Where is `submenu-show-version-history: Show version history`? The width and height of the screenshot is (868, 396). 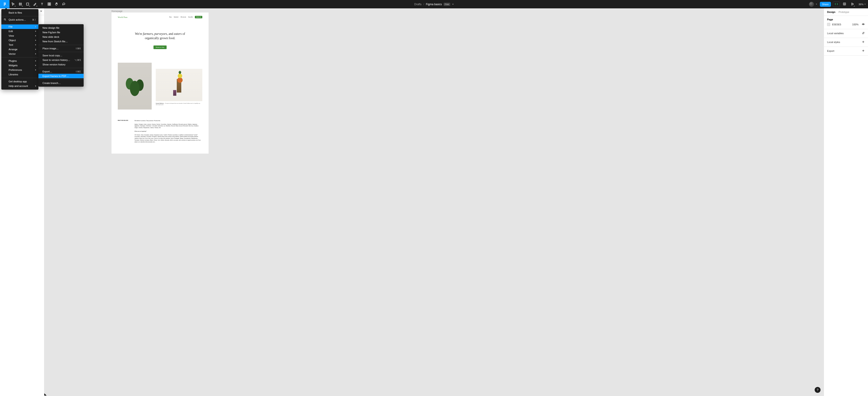
submenu-show-version-history: Show version history is located at coordinates (61, 64).